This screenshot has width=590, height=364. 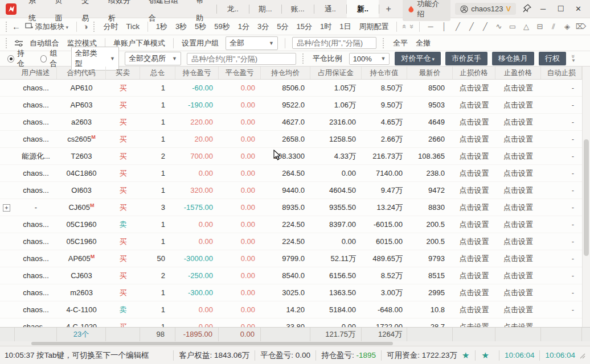 I want to click on period-button: 3分, so click(x=263, y=27).